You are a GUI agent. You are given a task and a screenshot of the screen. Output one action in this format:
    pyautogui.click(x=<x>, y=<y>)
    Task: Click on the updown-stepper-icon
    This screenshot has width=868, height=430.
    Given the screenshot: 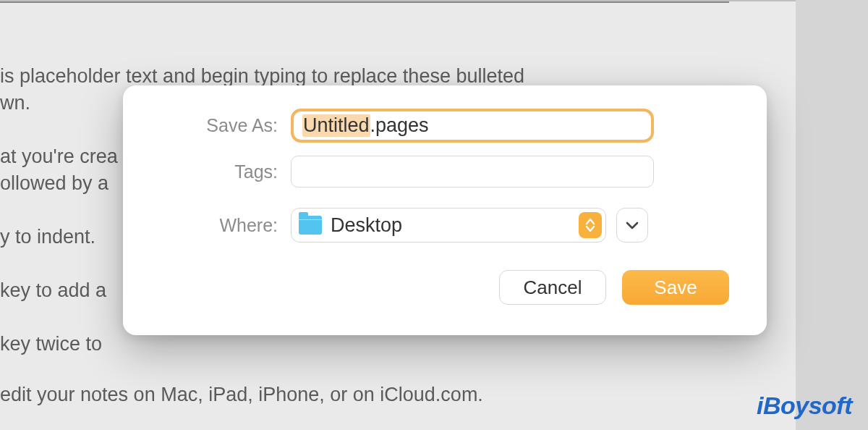 What is the action you would take?
    pyautogui.click(x=590, y=225)
    